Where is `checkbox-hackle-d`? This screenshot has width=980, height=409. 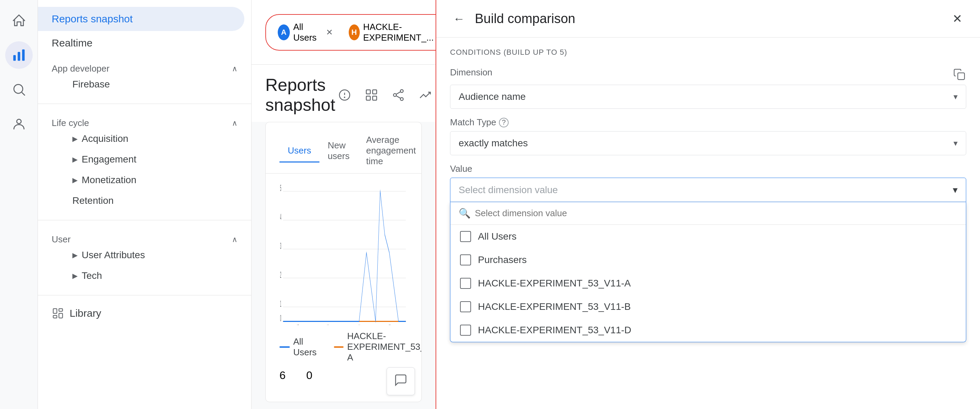
checkbox-hackle-d is located at coordinates (466, 330).